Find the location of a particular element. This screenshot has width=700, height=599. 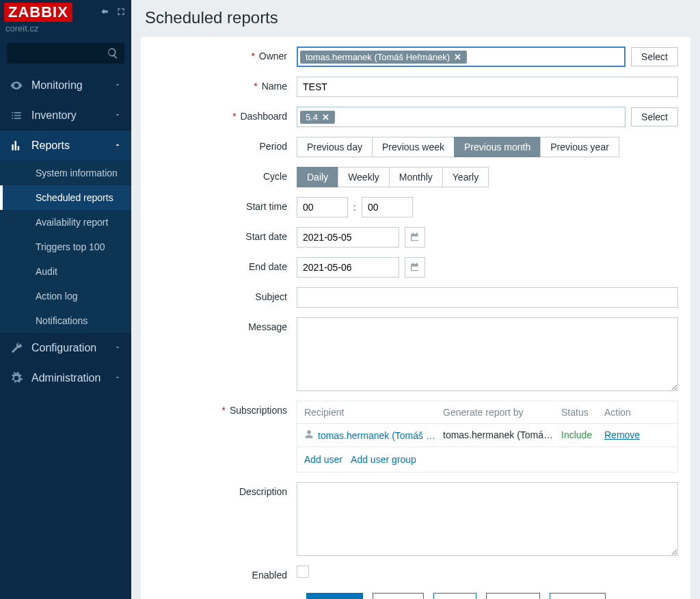

gear-icon is located at coordinates (16, 378).